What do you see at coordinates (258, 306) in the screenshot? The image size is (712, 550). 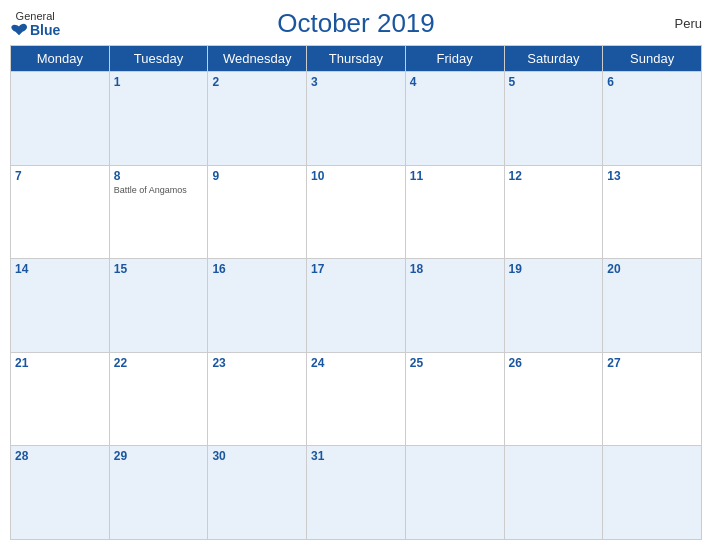 I see `day-cell-2-2: 16` at bounding box center [258, 306].